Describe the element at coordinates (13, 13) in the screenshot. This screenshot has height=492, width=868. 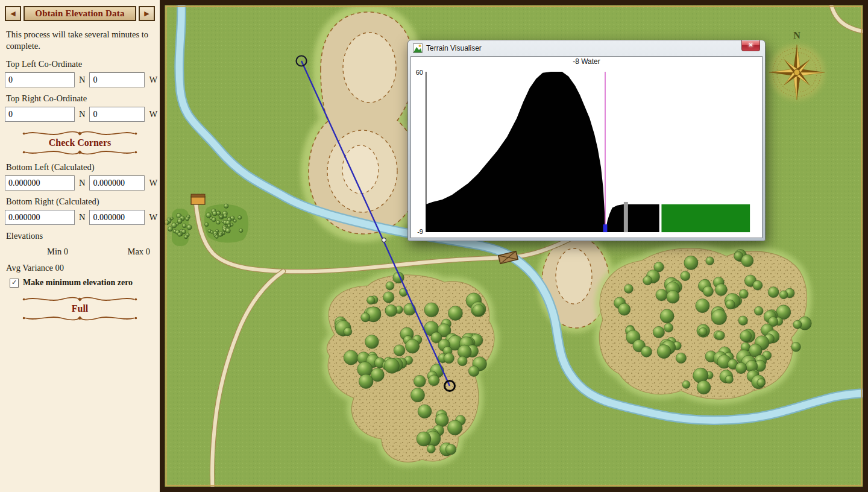
I see `prev-page-button: ◀` at that location.